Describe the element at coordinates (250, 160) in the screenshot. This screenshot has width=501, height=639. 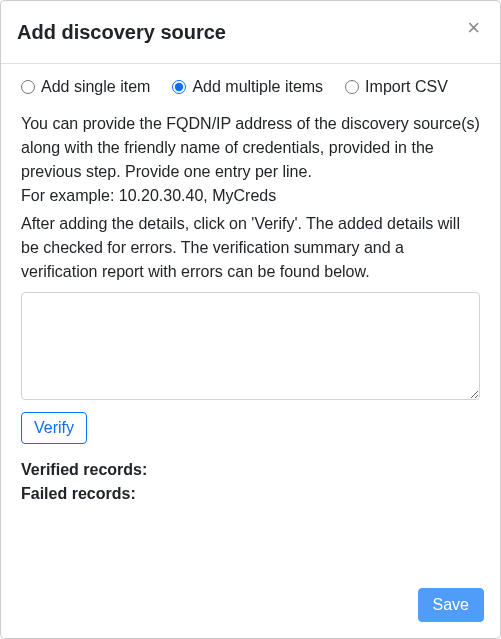
I see `instructions-block-1: You can provide the FQDN/IP address of t…` at that location.